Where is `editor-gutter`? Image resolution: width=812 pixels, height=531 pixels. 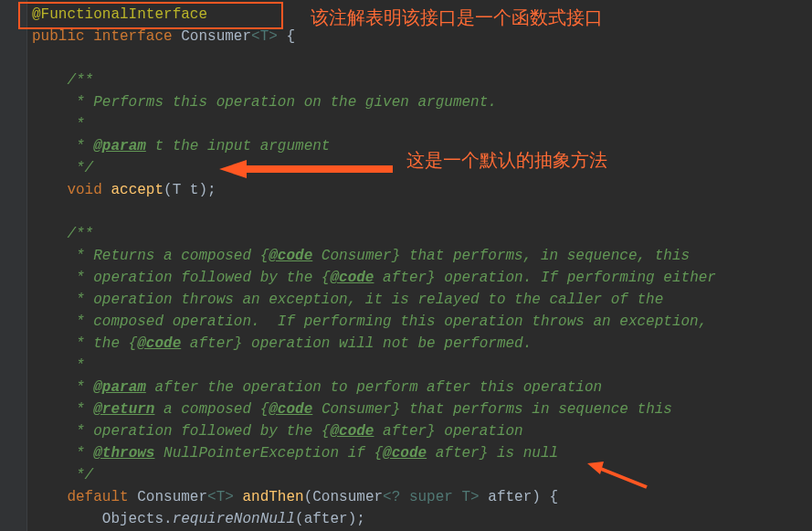 editor-gutter is located at coordinates (14, 265).